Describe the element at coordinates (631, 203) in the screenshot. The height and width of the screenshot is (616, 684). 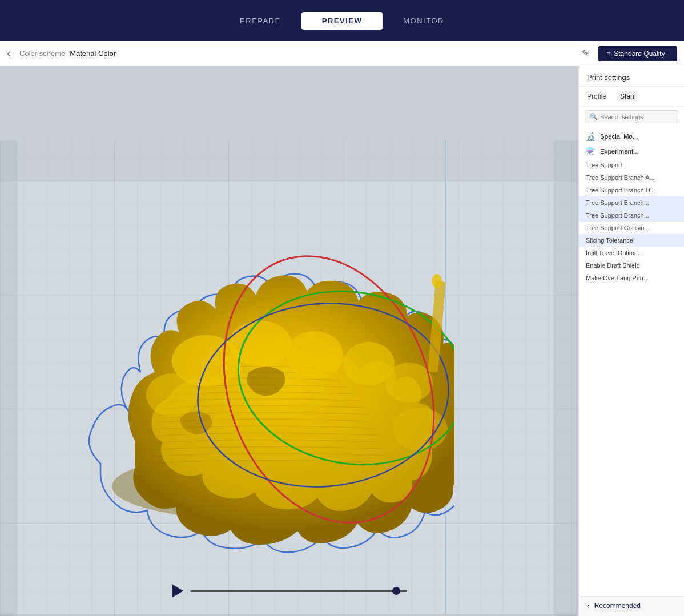
I see `setting-tree-support-branch-3: Tree Support Branch...` at that location.